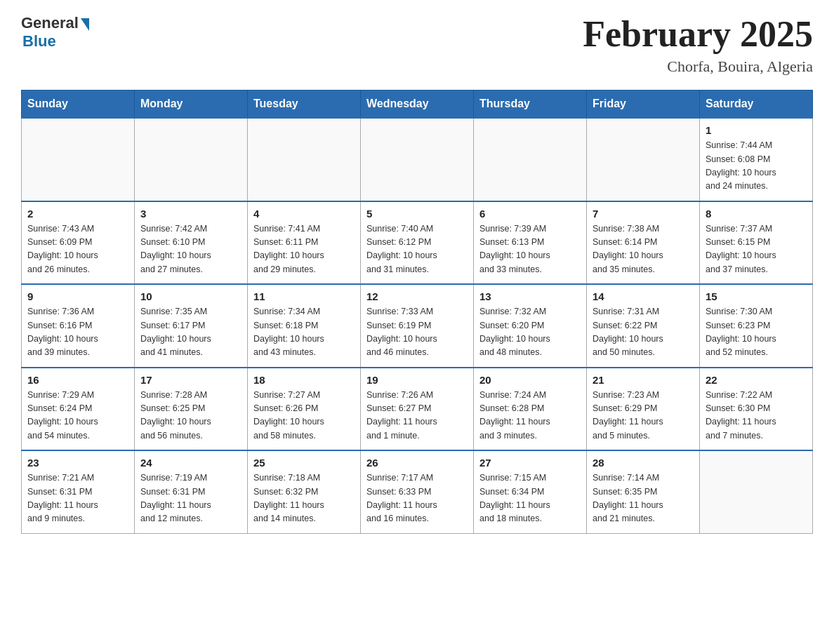 This screenshot has height=644, width=834. I want to click on calendar-cell: 17Sunrise: 7:28 AMSunset: 6:25 PMDayligh…, so click(191, 410).